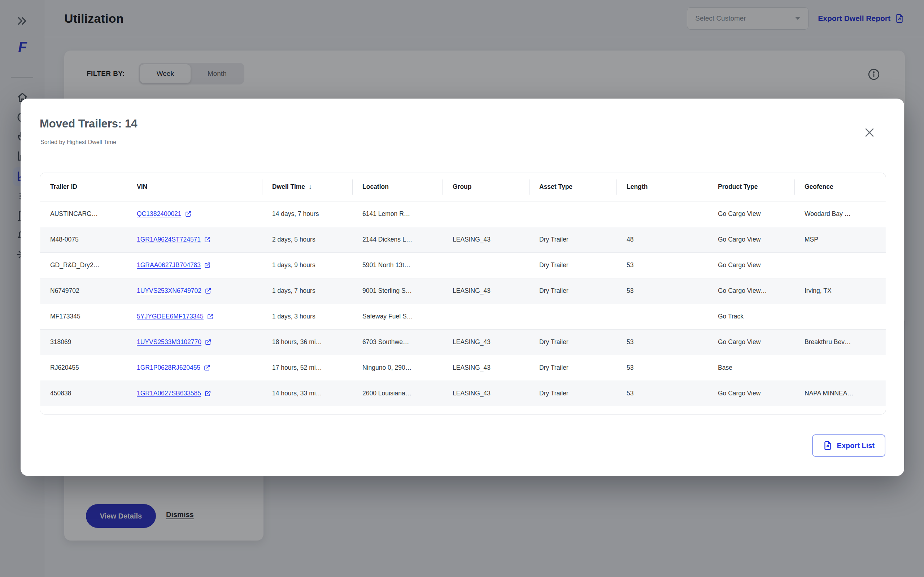  Describe the element at coordinates (397, 240) in the screenshot. I see `cell-location: 2144 Dickens L…` at that location.